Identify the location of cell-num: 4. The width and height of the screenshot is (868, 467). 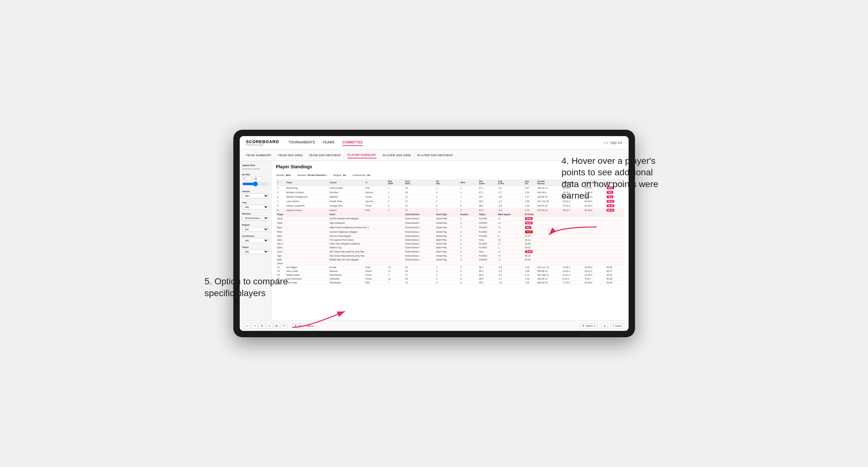
(281, 201).